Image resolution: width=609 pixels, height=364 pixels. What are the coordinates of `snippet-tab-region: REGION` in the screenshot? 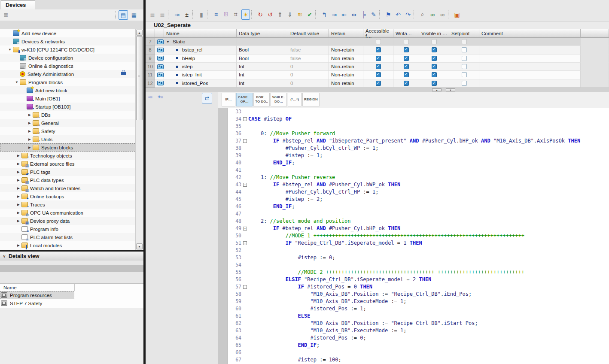 It's located at (311, 100).